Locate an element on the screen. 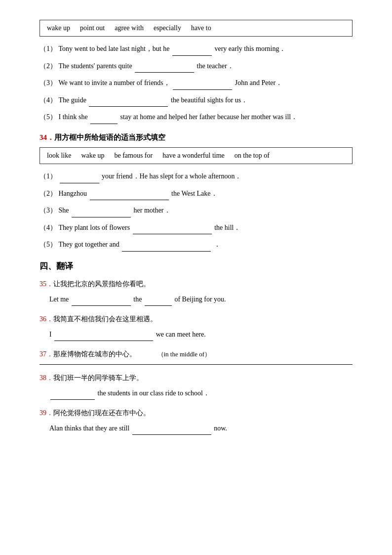 The width and height of the screenshot is (392, 555). q33-2-text-a: The students' parents quite is located at coordinates (96, 66).